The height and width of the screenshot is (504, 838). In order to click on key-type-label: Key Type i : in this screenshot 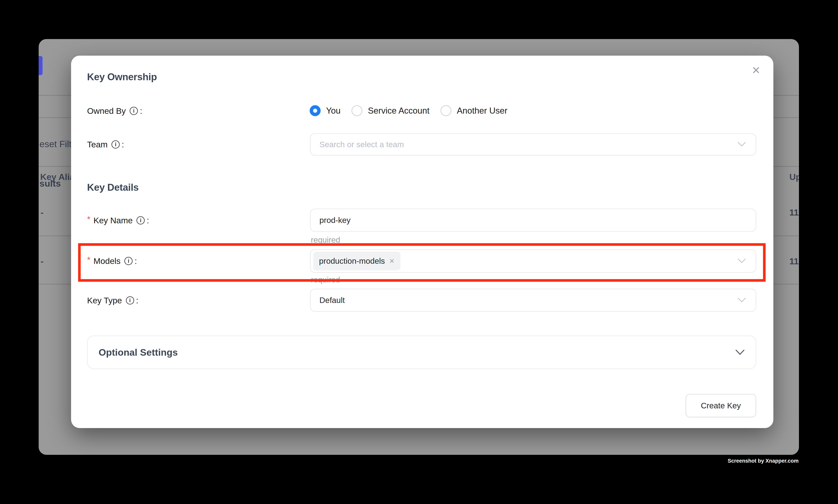, I will do `click(113, 300)`.